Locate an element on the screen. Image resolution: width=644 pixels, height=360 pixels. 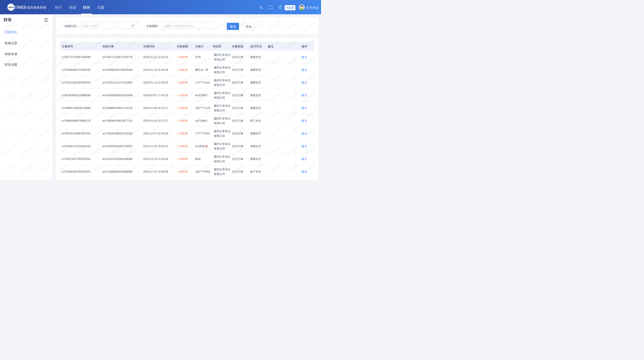
svg-text: crmeb is located at coordinates (11, 7).